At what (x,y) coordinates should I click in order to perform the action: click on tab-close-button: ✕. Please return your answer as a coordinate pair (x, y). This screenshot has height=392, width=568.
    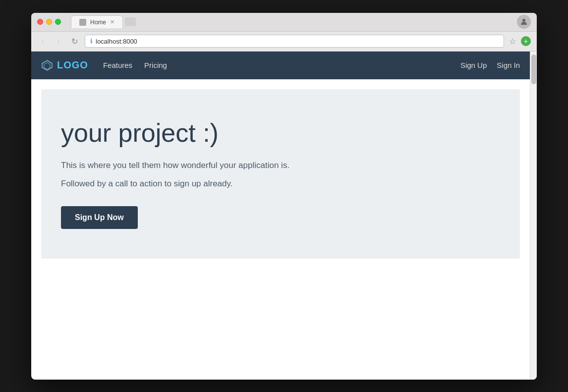
    Looking at the image, I should click on (112, 22).